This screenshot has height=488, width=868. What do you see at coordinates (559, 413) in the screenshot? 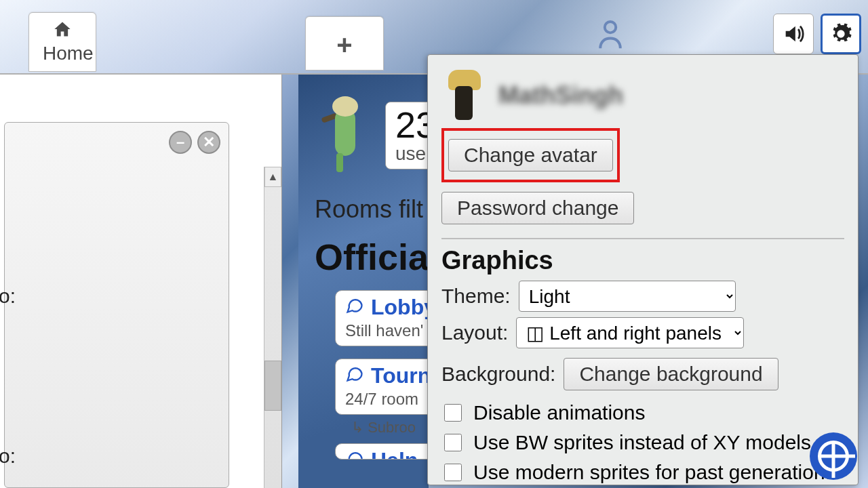
I see `check-label: Disable animations` at bounding box center [559, 413].